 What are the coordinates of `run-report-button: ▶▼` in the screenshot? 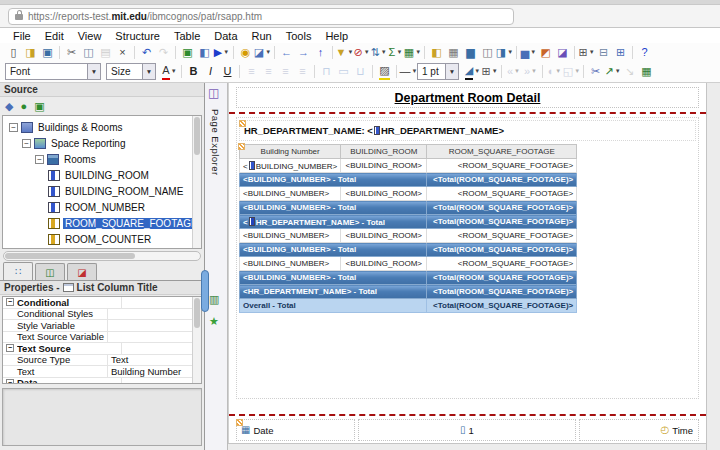 It's located at (222, 52).